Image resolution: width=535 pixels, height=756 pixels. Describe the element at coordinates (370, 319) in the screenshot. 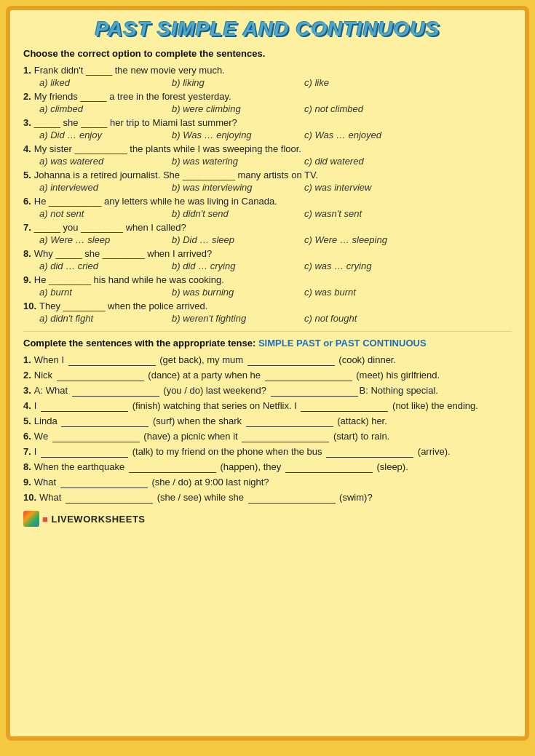

I see `option: c) not fought` at that location.